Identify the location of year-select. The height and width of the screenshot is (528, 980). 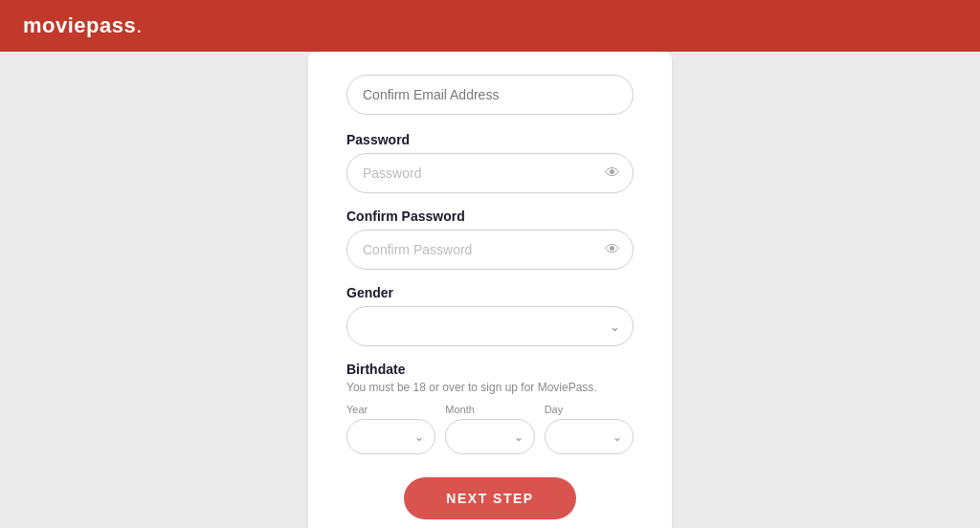
(390, 436).